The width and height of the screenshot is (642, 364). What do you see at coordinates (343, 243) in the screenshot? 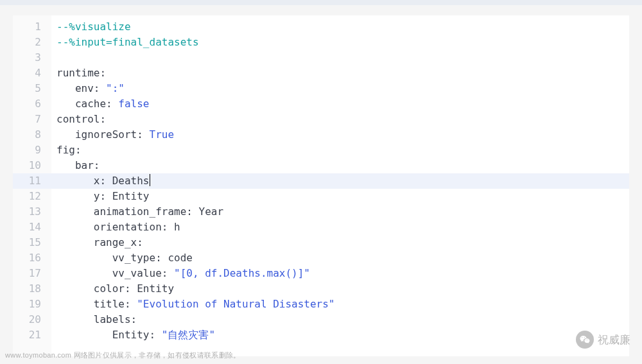
I see `code-line: range_x:` at bounding box center [343, 243].